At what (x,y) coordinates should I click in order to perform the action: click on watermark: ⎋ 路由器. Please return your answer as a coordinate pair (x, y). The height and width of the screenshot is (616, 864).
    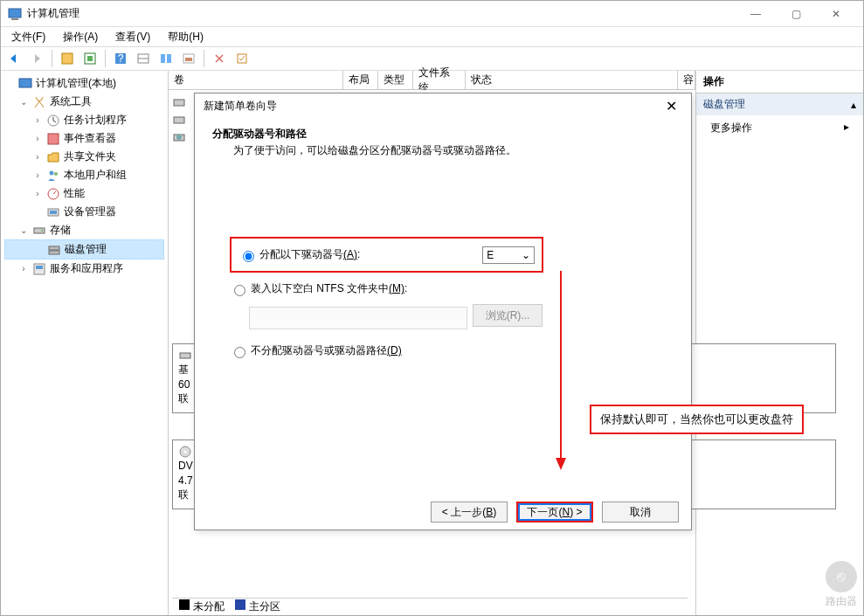
    Looking at the image, I should click on (841, 585).